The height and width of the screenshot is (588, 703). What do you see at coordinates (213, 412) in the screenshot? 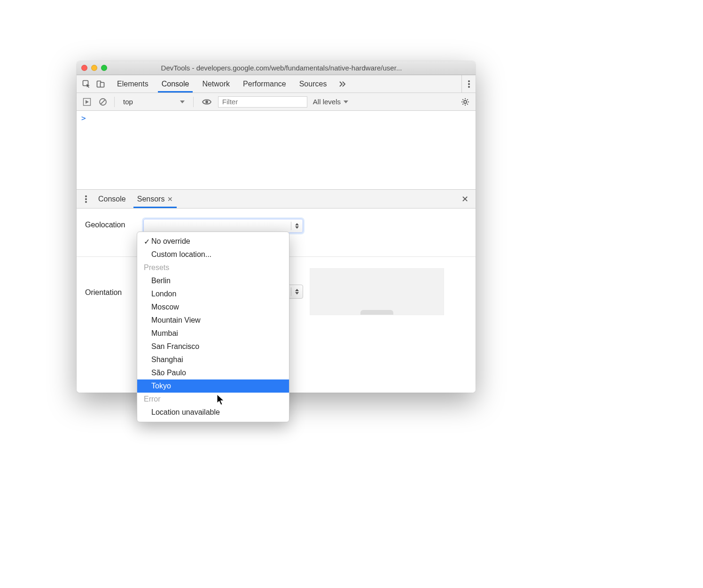
I see `dropdown-option-location-unavailable: Location unavailable` at bounding box center [213, 412].